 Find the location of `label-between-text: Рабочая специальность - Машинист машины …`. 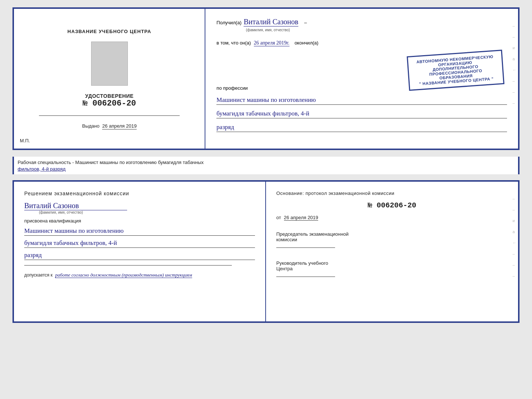

label-between-text: Рабочая специальность - Машинист машины … is located at coordinates (111, 163).